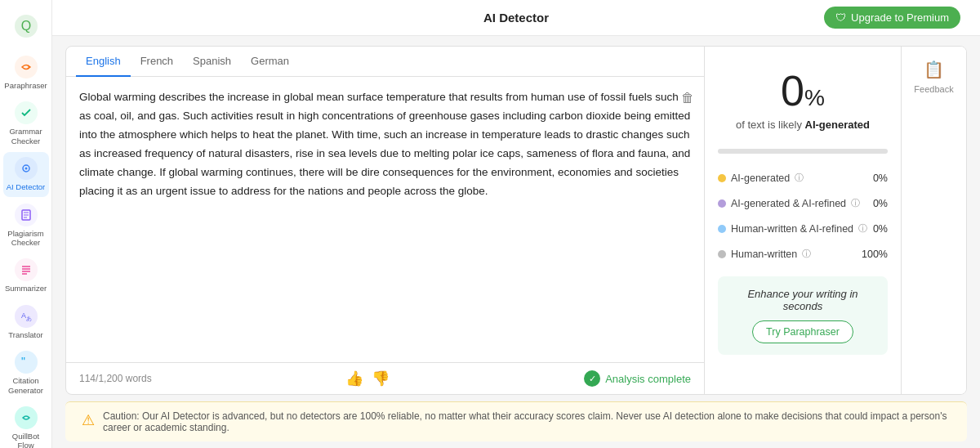  What do you see at coordinates (841, 18) in the screenshot?
I see `upgrade-icon: 🛡` at bounding box center [841, 18].